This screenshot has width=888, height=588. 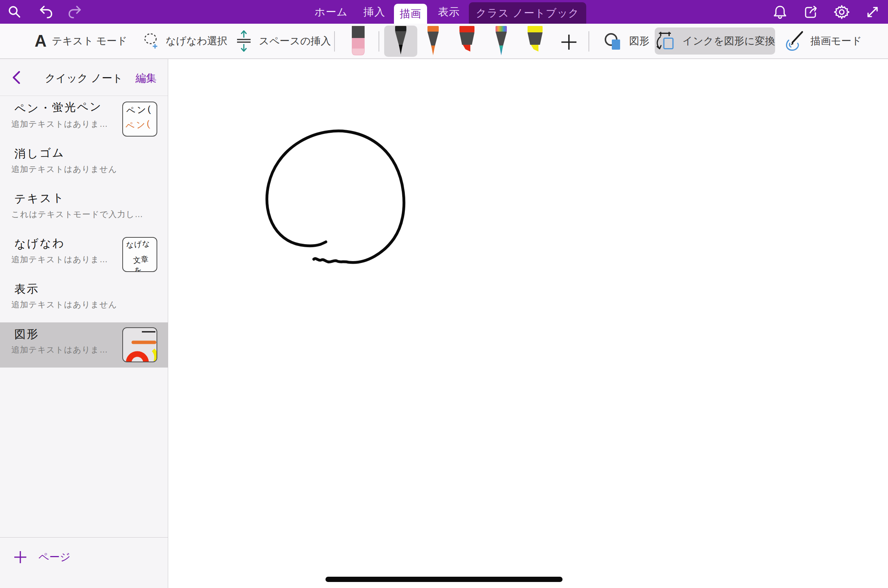 I want to click on add-page-label: ページ, so click(x=54, y=557).